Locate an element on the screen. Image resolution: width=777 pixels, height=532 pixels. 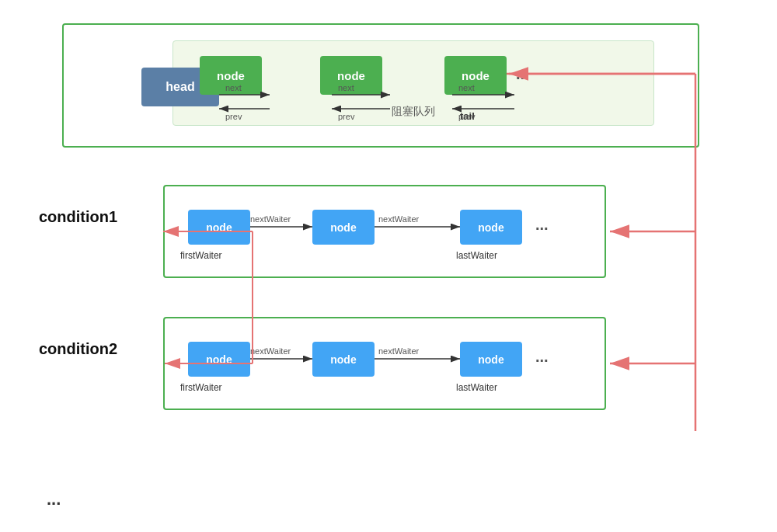
green-node-1: node is located at coordinates (231, 75).